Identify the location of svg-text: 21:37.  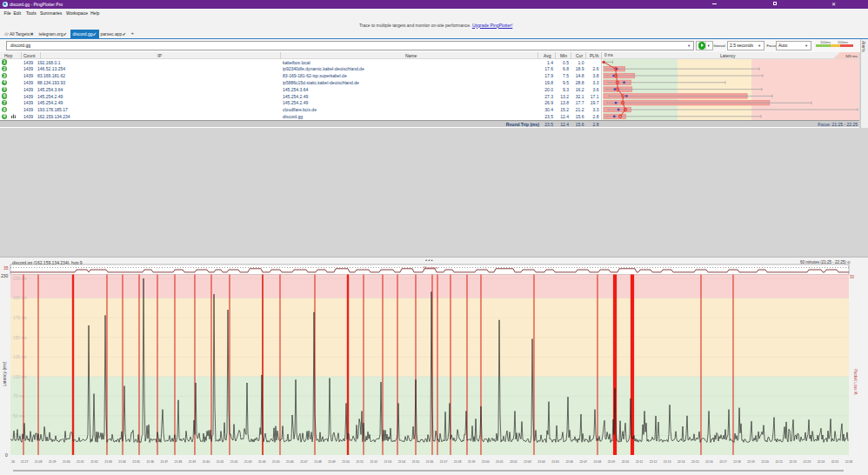
(164, 462).